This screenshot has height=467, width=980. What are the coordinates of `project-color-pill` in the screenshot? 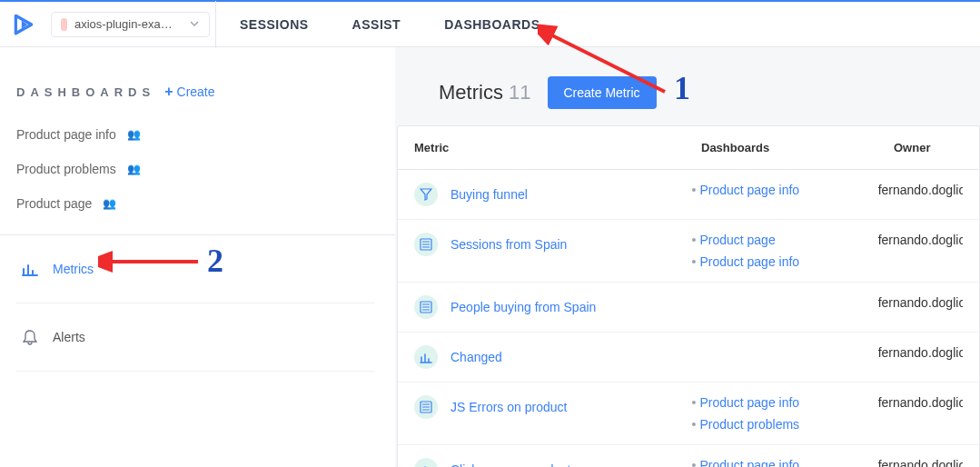 It's located at (64, 25).